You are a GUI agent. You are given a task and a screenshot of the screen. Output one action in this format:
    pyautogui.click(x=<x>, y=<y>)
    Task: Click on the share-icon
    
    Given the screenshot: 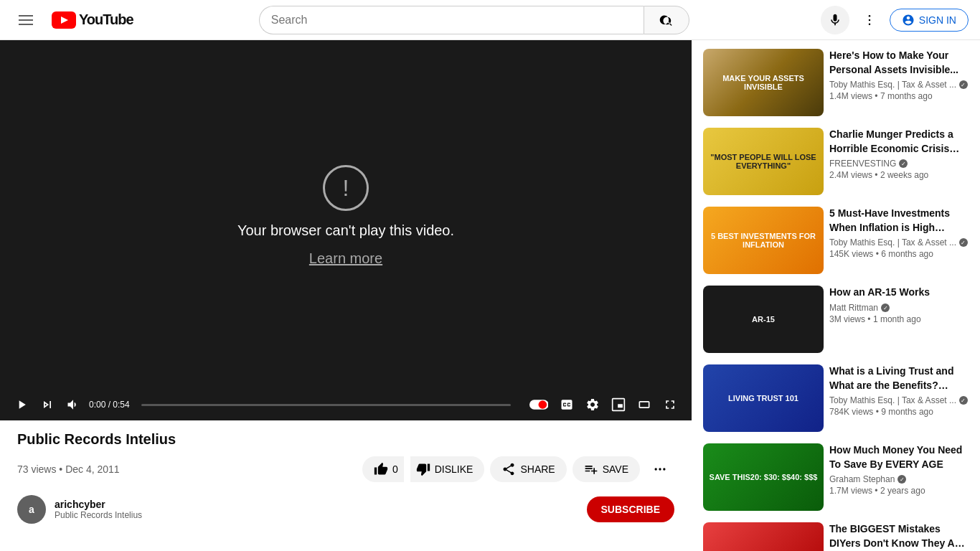 What is the action you would take?
    pyautogui.click(x=509, y=469)
    